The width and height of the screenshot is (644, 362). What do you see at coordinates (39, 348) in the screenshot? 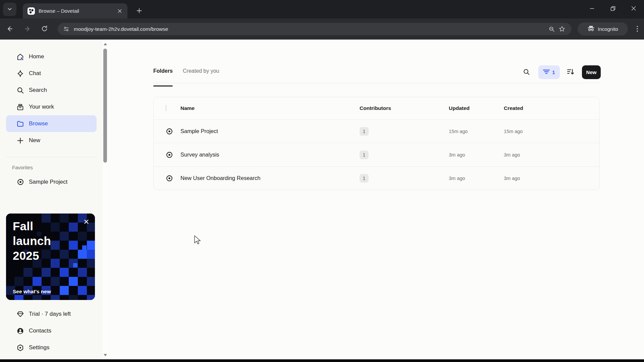
I see `sidebar-item-label: Settings` at bounding box center [39, 348].